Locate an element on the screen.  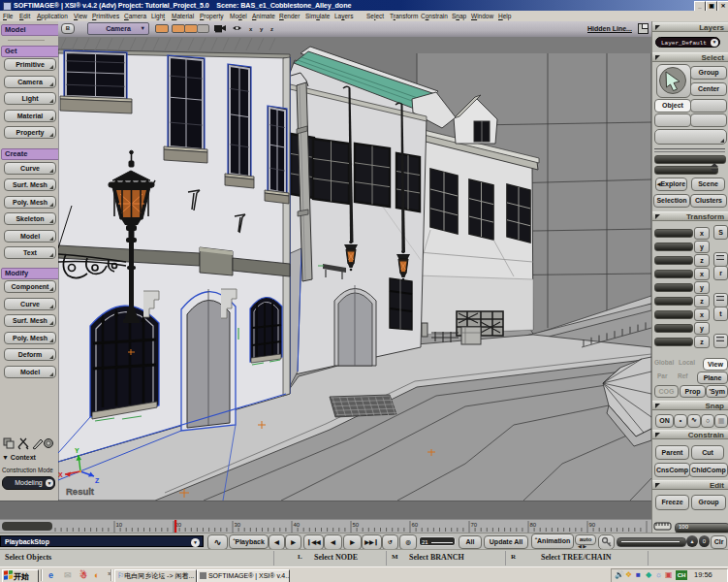
svg-text: 40 is located at coordinates (297, 525).